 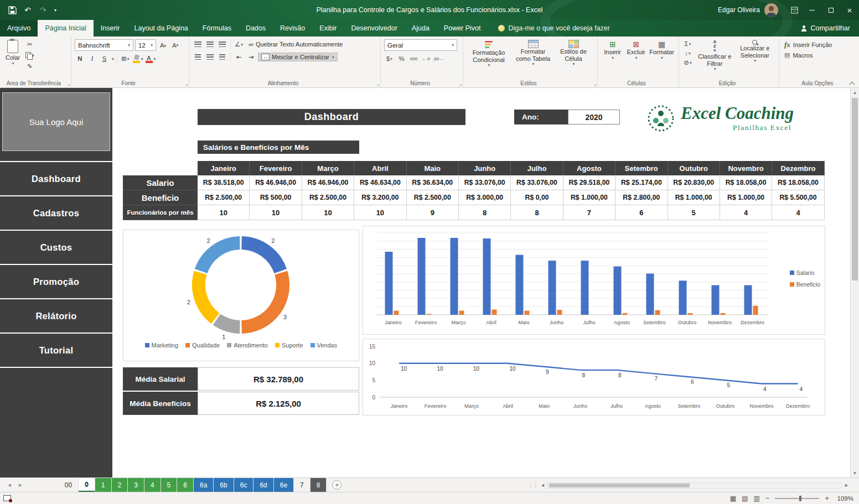 What do you see at coordinates (328, 168) in the screenshot?
I see `month-header-marco: Março` at bounding box center [328, 168].